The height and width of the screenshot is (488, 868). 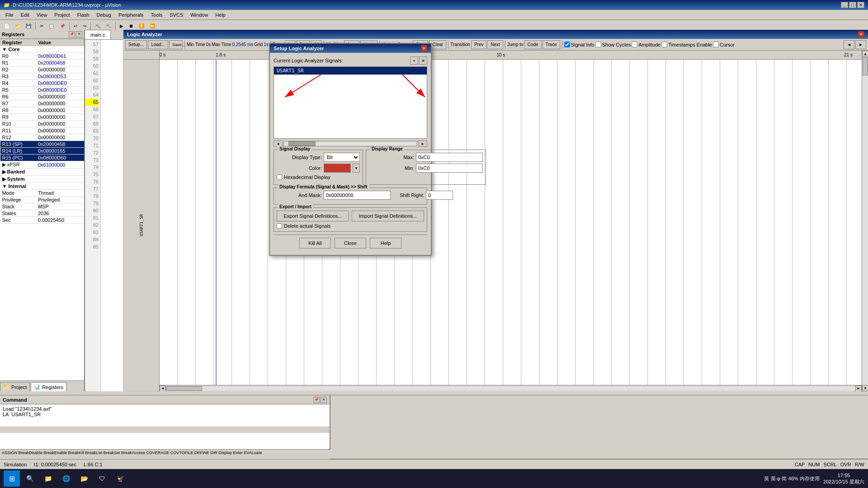 I want to click on kill-all-btn: Kill All, so click(x=315, y=243).